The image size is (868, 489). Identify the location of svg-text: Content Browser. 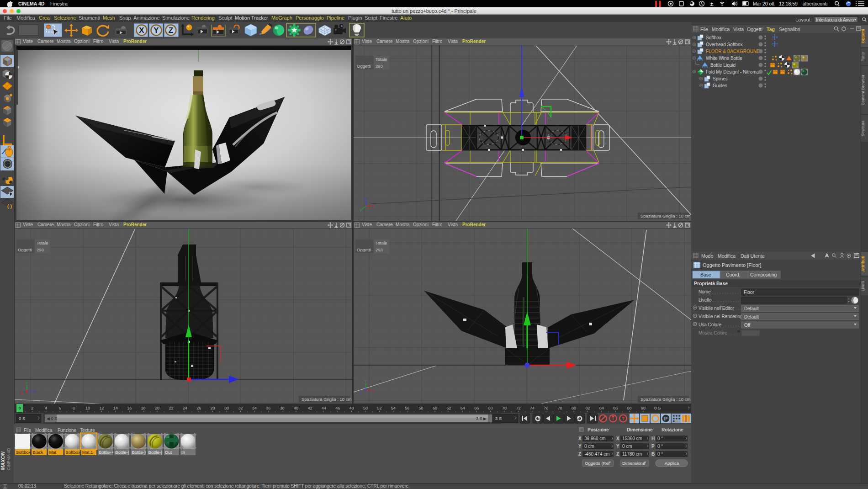
(863, 90).